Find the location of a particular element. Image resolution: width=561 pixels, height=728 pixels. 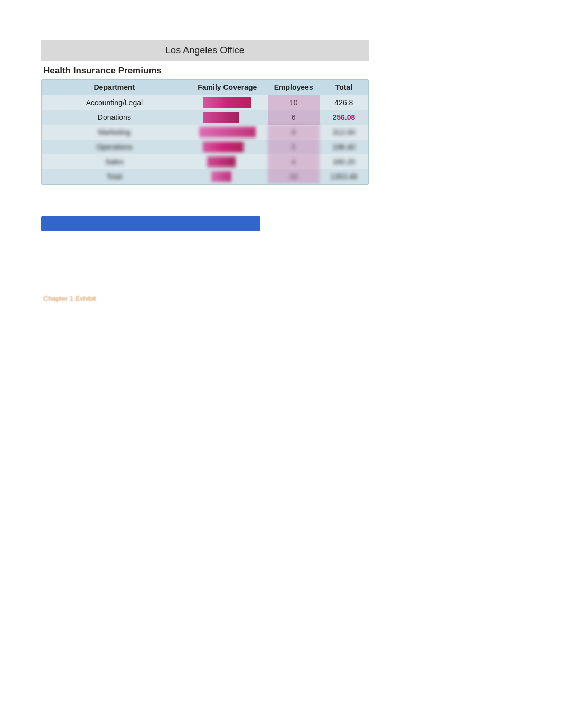

dept-cell: Donations is located at coordinates (114, 117).